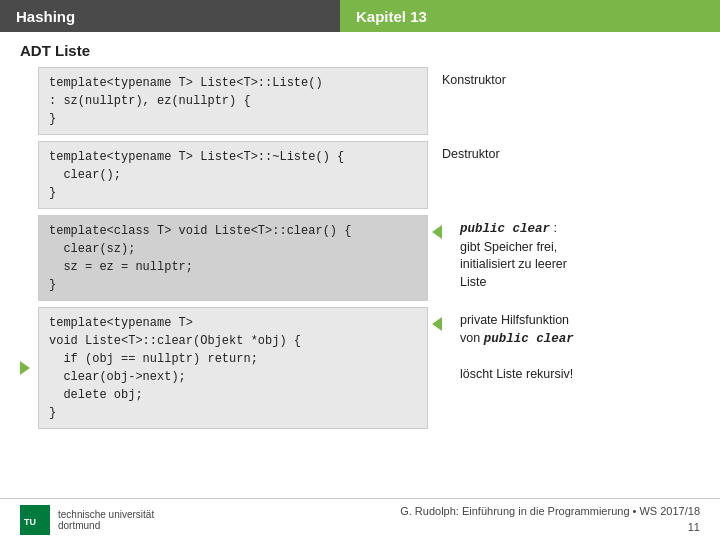  I want to click on section-constructor: template<typename T> Liste<T>::Liste() :…, so click(360, 101).